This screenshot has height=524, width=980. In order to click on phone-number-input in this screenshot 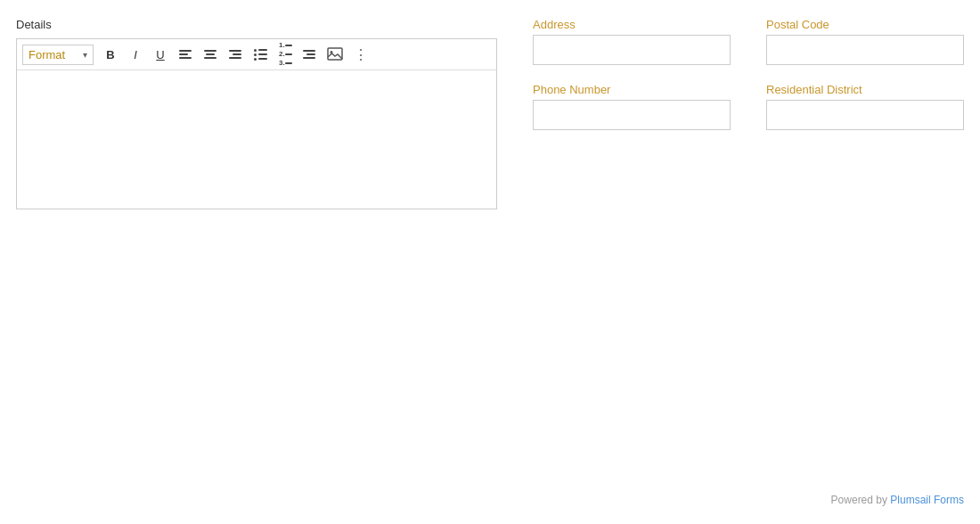, I will do `click(632, 115)`.